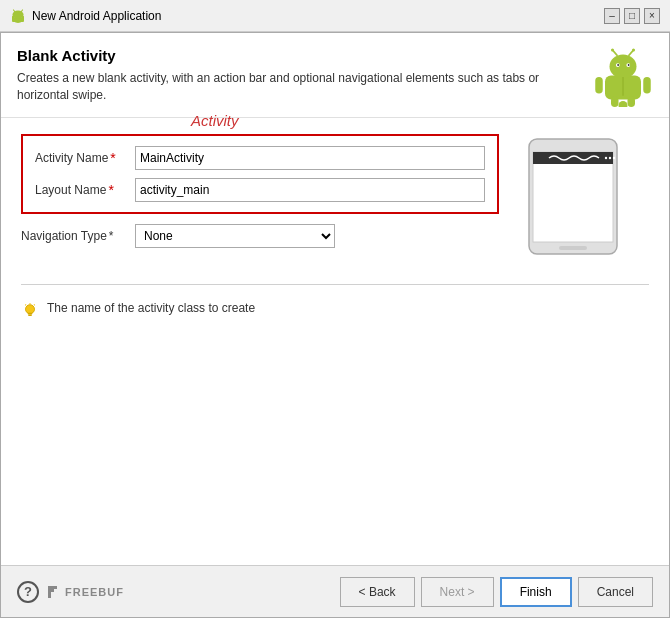  What do you see at coordinates (70, 592) in the screenshot?
I see `footer-left: ? FREEBUF` at bounding box center [70, 592].